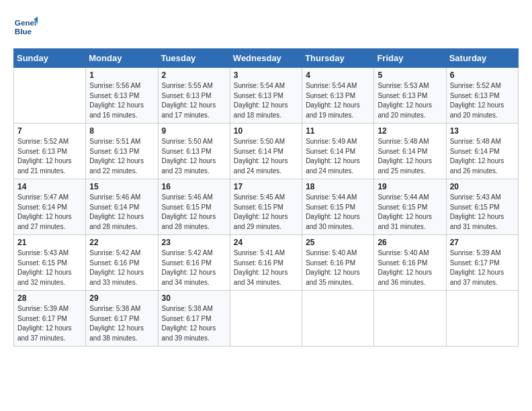  I want to click on day-number: 16, so click(194, 187).